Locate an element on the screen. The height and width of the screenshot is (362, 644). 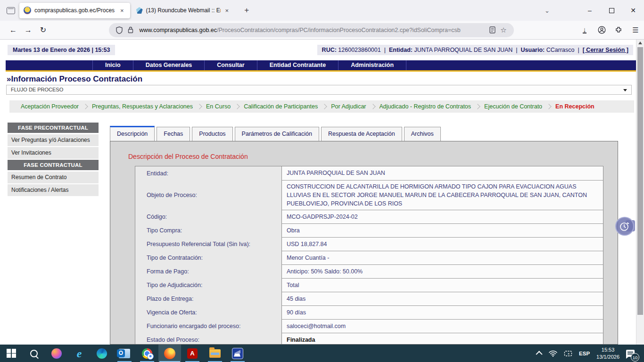
toolbar-right-icons: ↓ ☰ is located at coordinates (610, 30).